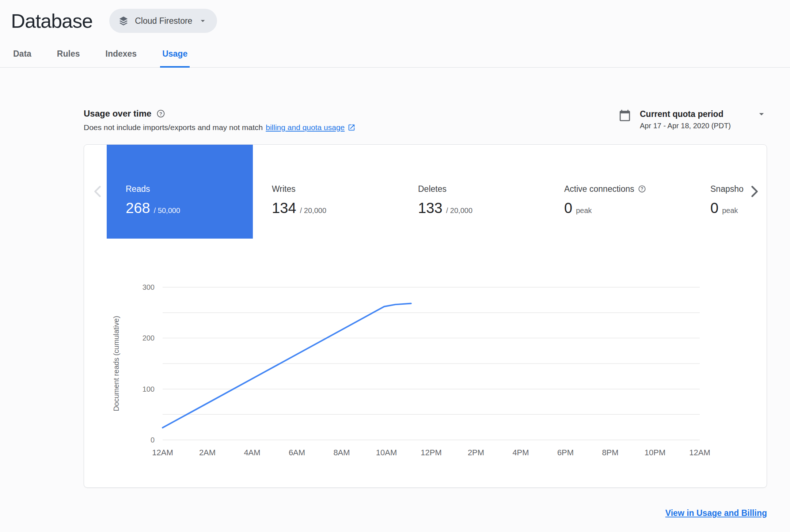 The width and height of the screenshot is (790, 532). What do you see at coordinates (252, 452) in the screenshot?
I see `svg-text: 4AM` at bounding box center [252, 452].